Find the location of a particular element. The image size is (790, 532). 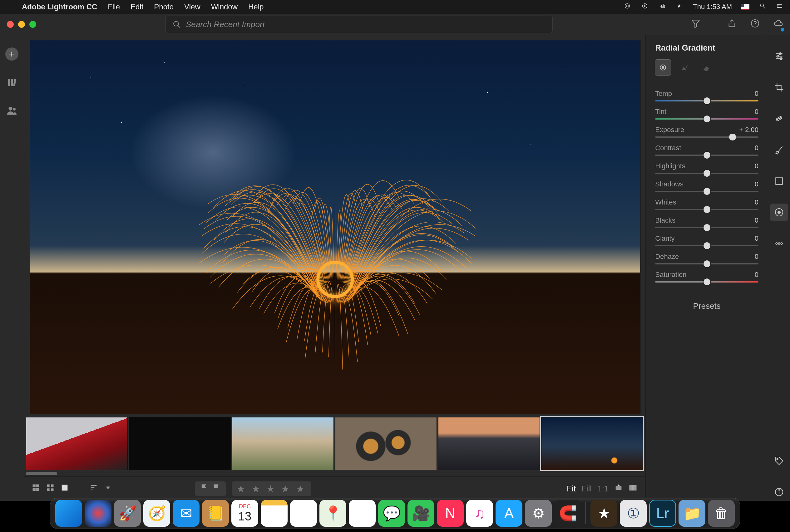

slider-blacks: Blacks0 is located at coordinates (707, 223).